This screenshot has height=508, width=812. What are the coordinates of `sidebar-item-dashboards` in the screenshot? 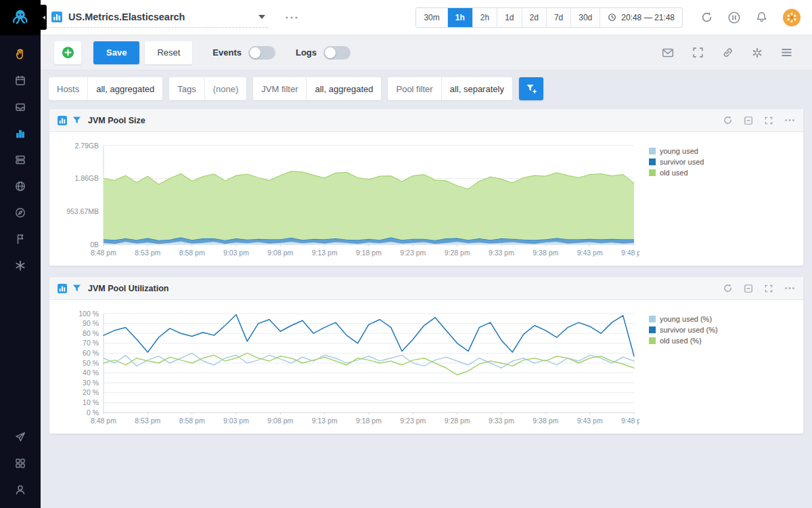 It's located at (20, 133).